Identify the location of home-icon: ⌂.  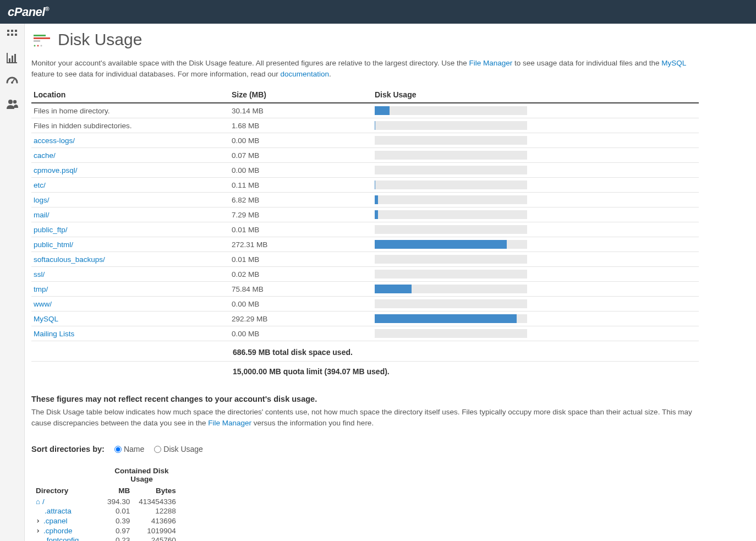
(38, 502).